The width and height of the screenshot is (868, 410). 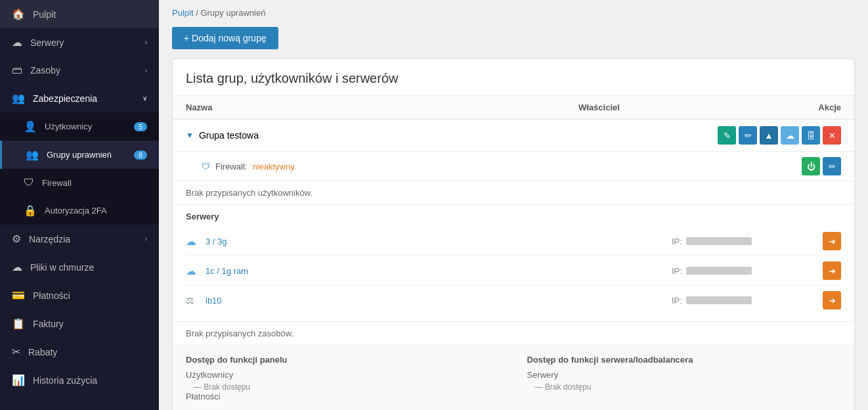 What do you see at coordinates (677, 271) in the screenshot?
I see `ip-label-1: IP:` at bounding box center [677, 271].